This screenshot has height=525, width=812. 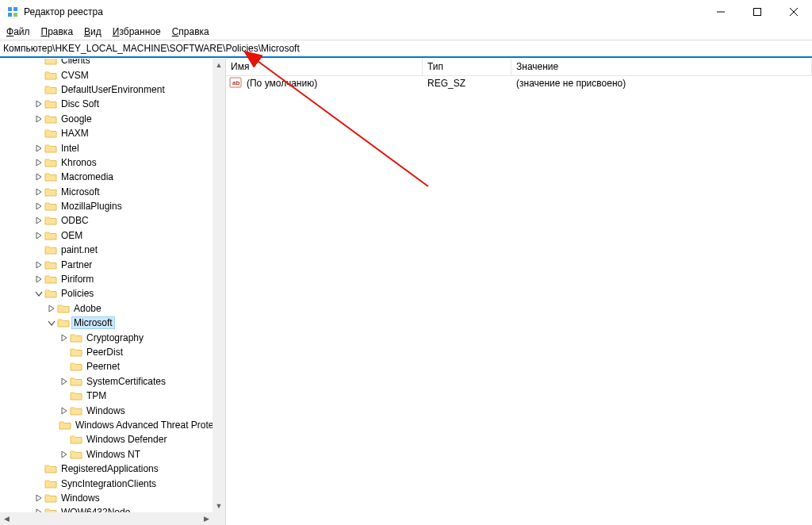 What do you see at coordinates (113, 90) in the screenshot?
I see `tree-node-label: DefaultUserEnvironment` at bounding box center [113, 90].